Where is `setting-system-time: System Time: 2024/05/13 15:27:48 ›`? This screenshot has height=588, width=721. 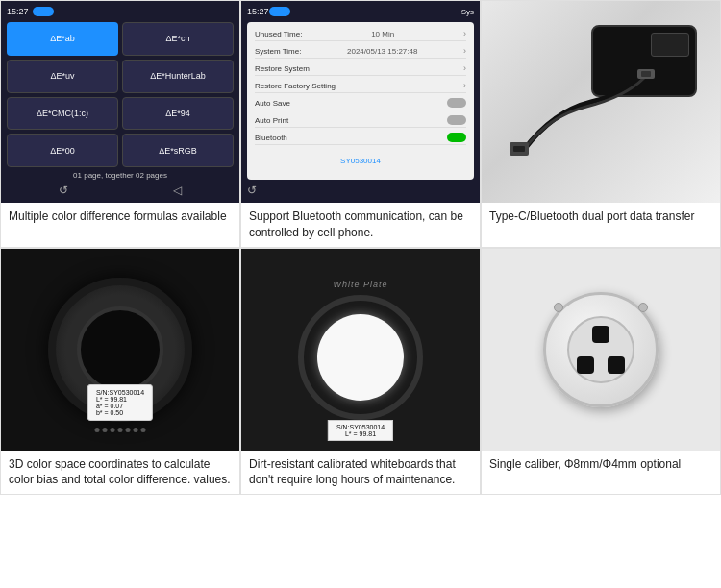 setting-system-time: System Time: 2024/05/13 15:27:48 › is located at coordinates (360, 52).